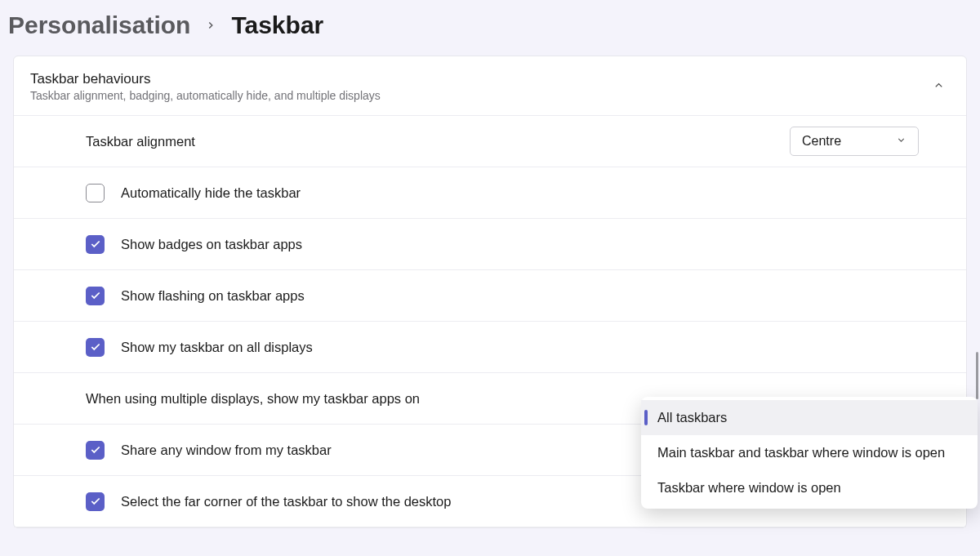 Image resolution: width=980 pixels, height=556 pixels. Describe the element at coordinates (286, 501) in the screenshot. I see `far-corner-label: Select the far corner of the taskbar to …` at that location.